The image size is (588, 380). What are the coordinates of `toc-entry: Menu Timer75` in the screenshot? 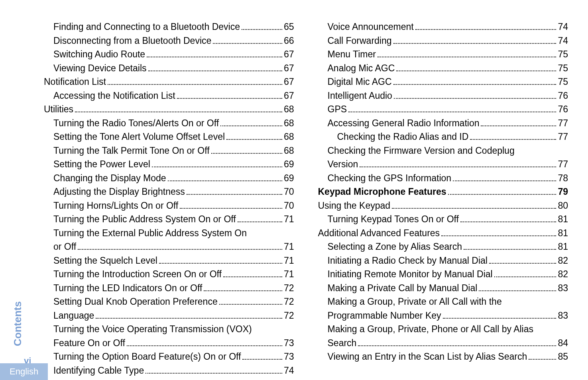 It's located at (443, 54).